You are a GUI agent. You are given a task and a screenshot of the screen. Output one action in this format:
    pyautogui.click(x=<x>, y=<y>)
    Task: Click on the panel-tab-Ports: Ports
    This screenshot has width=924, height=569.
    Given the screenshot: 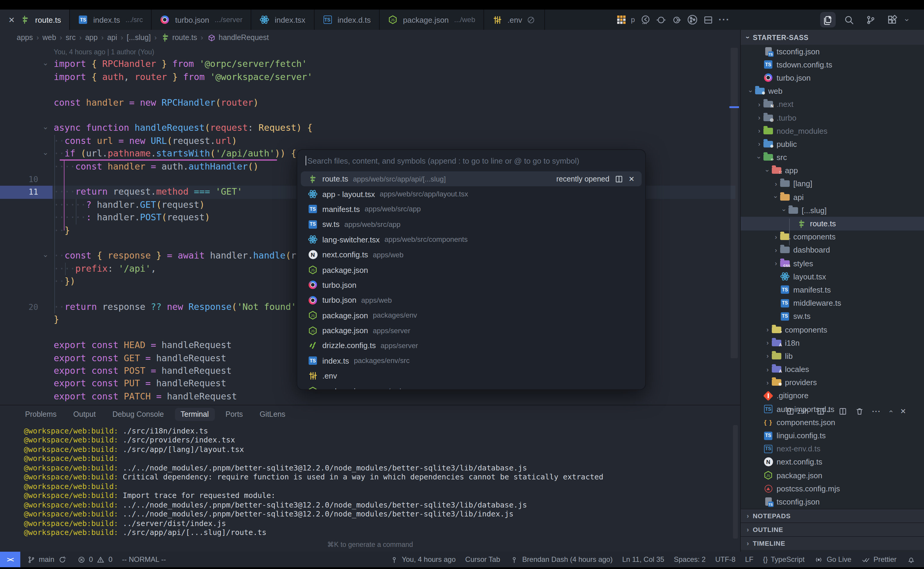 What is the action you would take?
    pyautogui.click(x=234, y=415)
    